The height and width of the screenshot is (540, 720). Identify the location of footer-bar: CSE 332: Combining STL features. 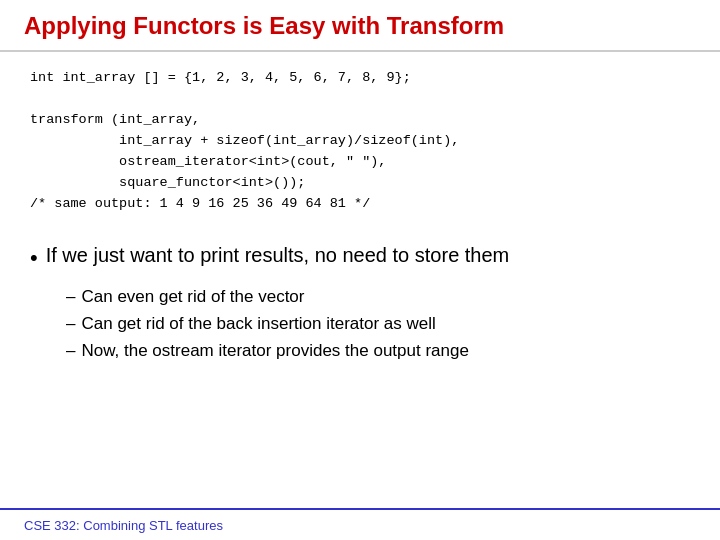
(360, 524).